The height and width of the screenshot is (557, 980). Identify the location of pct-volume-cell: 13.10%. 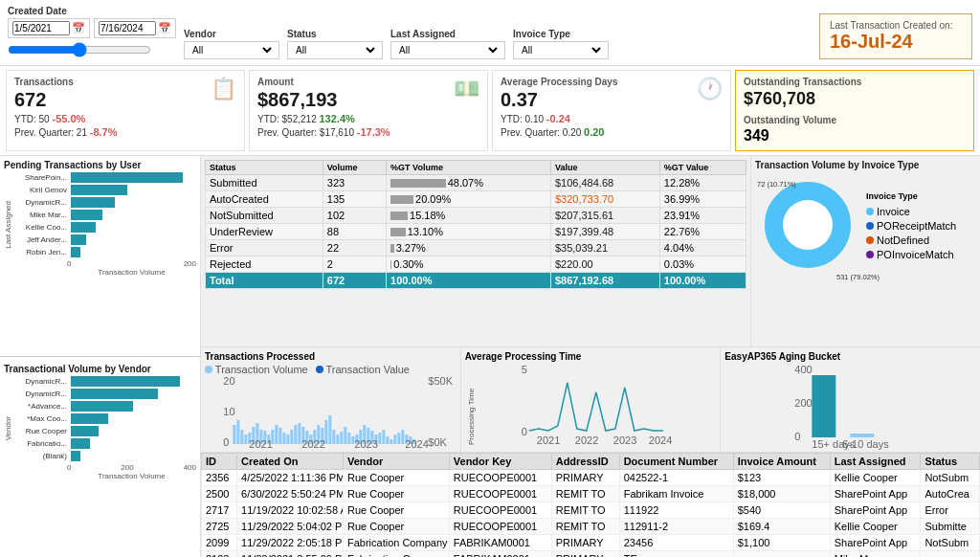
(469, 232).